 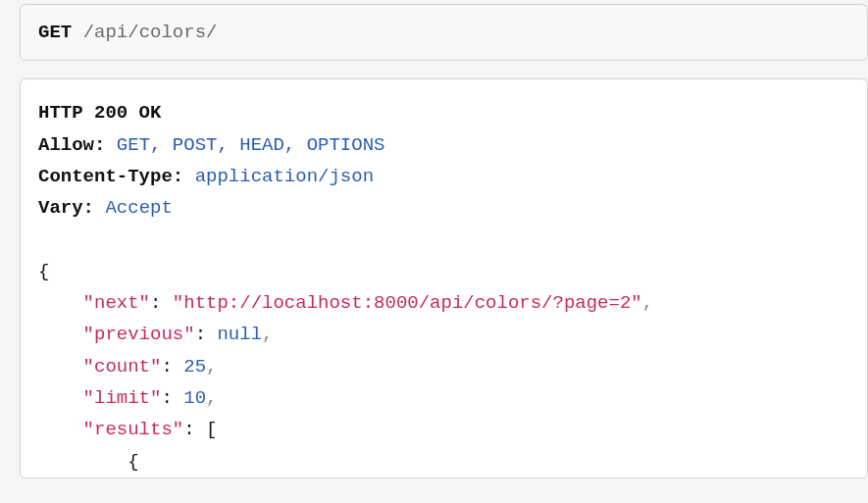 What do you see at coordinates (67, 145) in the screenshot?
I see `header-allow-key: Allow` at bounding box center [67, 145].